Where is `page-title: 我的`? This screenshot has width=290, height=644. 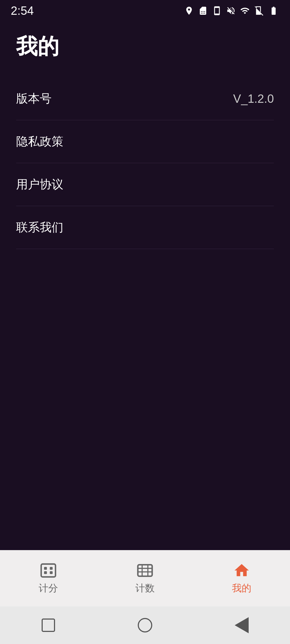 page-title: 我的 is located at coordinates (145, 47).